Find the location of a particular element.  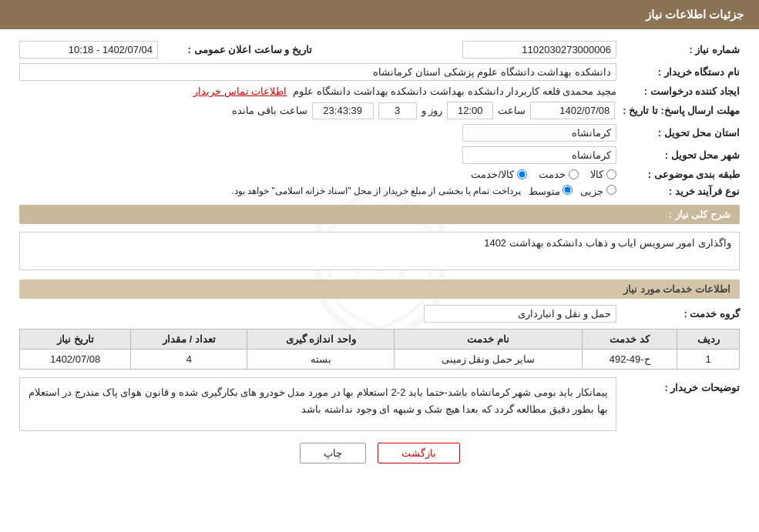

table-row: 1ح-49-492سایر حمل ونقل زمینیبسته41402/07… is located at coordinates (380, 360).